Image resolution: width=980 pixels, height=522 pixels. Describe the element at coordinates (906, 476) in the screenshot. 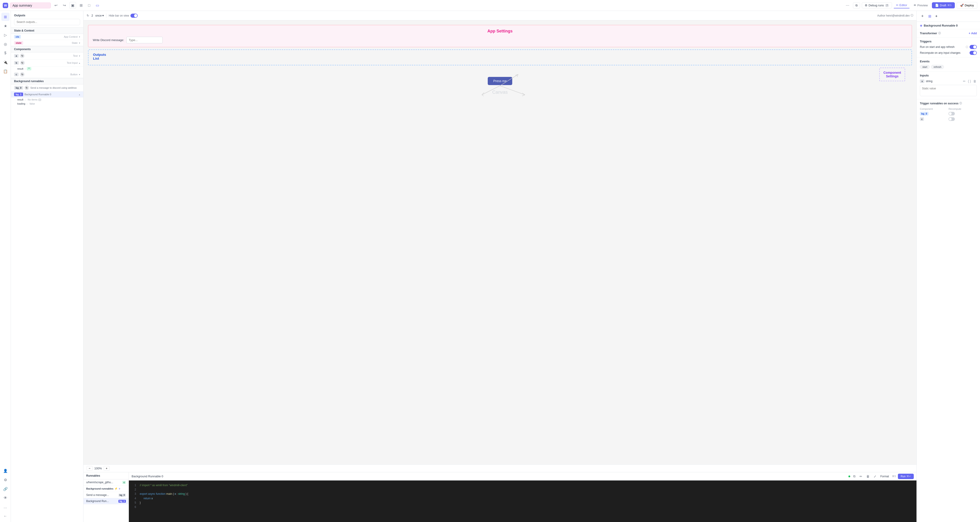

I see `run-button: Run ⌘↵` at that location.